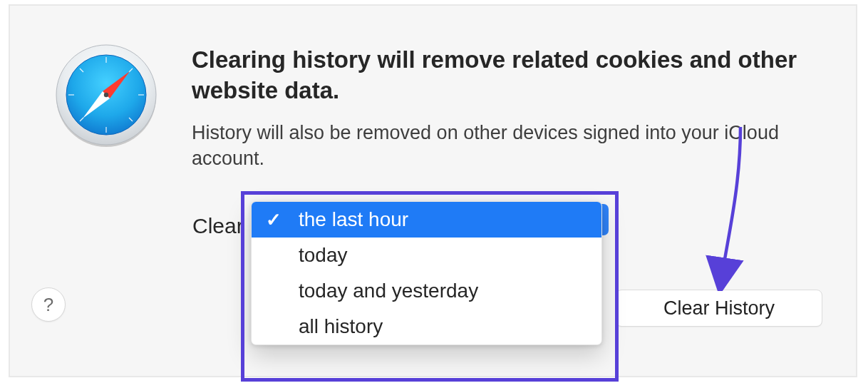 The image size is (868, 388). What do you see at coordinates (218, 226) in the screenshot?
I see `clear-label: Clear` at bounding box center [218, 226].